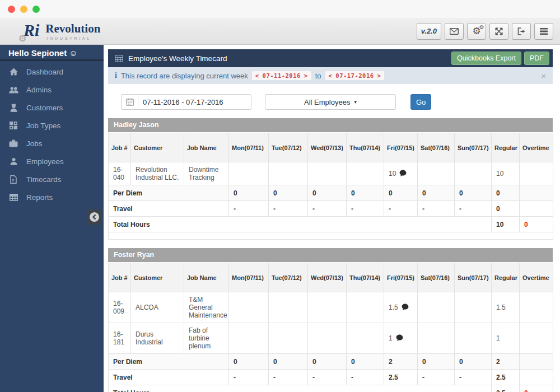 This screenshot has width=560, height=392. I want to click on fullscreen-button, so click(499, 31).